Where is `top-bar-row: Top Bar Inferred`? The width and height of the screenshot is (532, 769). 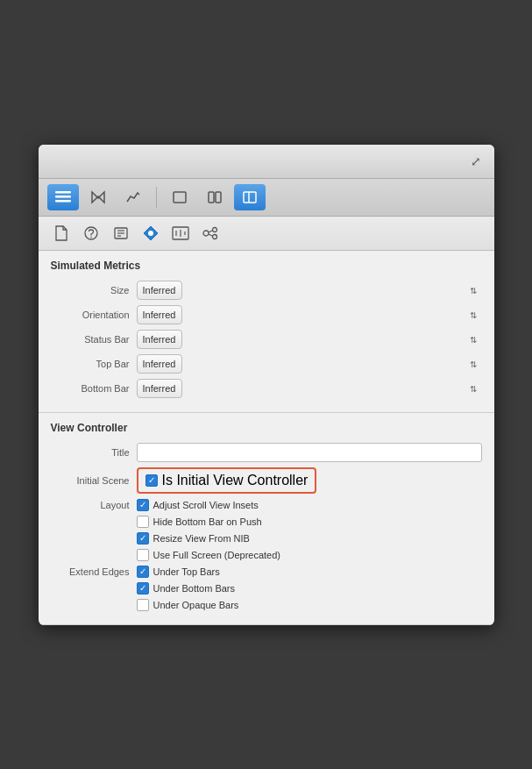 top-bar-row: Top Bar Inferred is located at coordinates (266, 364).